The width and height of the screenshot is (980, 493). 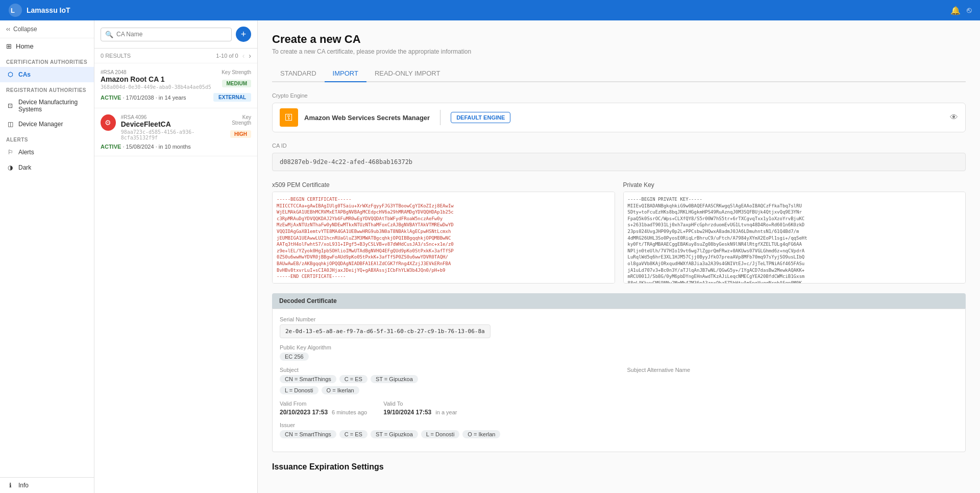 I want to click on pagination-controls: 1-10 of 0 ‹ ›, so click(x=234, y=56).